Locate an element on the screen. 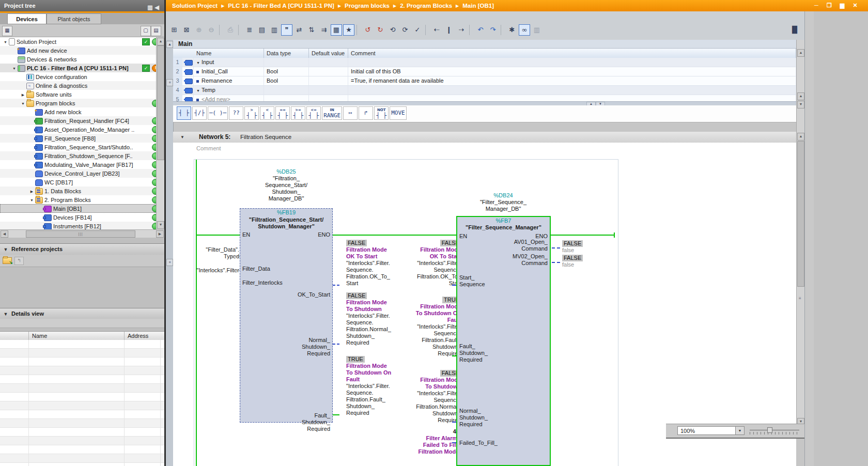 This screenshot has height=466, width=868. column-data-type: Data type is located at coordinates (286, 53).